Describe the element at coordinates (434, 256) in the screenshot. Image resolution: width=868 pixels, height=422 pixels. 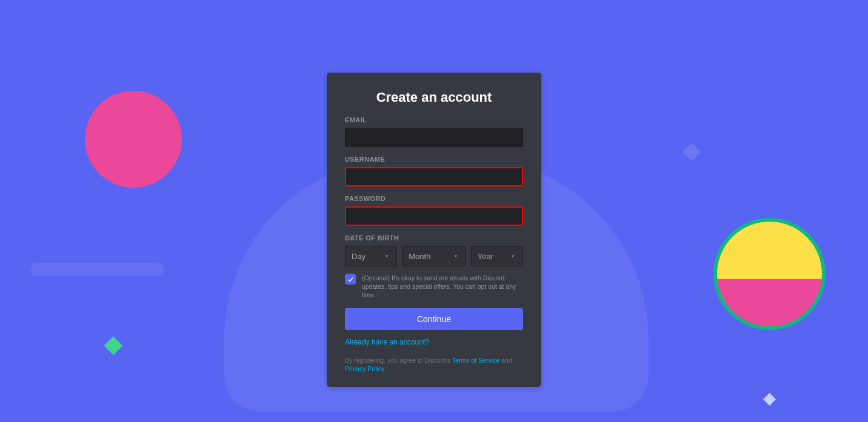
I see `dob-row: Day Month Year` at that location.